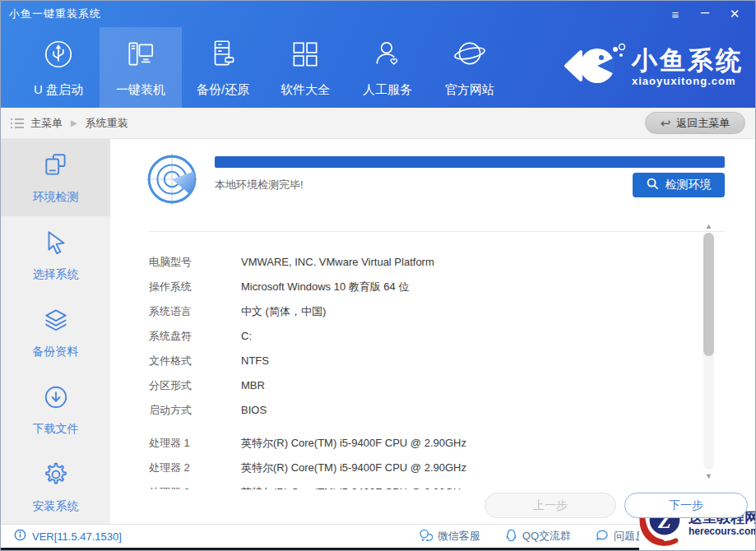 This screenshot has height=551, width=756. What do you see at coordinates (253, 410) in the screenshot?
I see `info-value: BIOS` at bounding box center [253, 410].